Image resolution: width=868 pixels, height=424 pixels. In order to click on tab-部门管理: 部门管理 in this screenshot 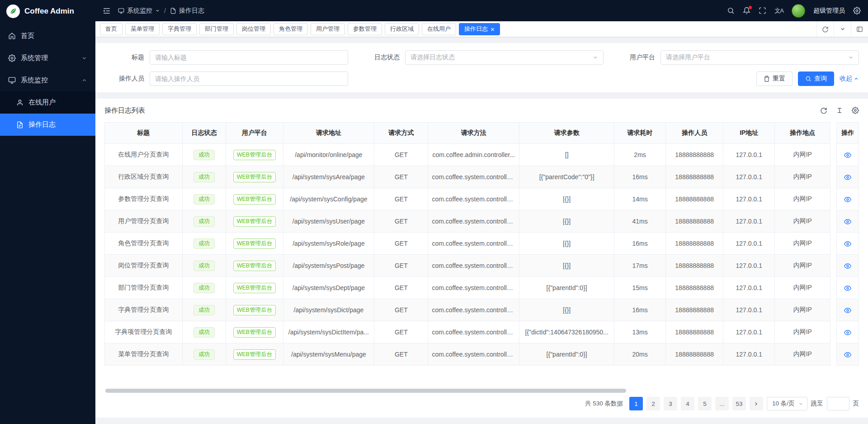, I will do `click(217, 29)`.